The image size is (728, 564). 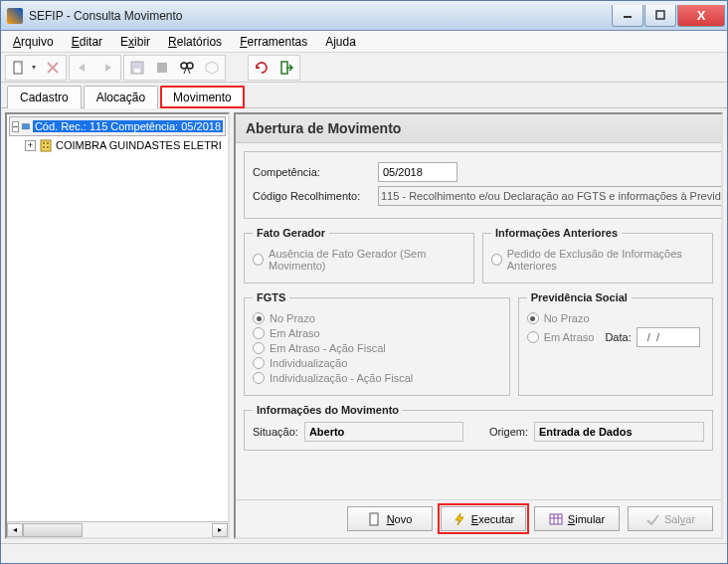 What do you see at coordinates (616, 337) in the screenshot?
I see `radio-prev-atraso: Em Atraso Data:` at bounding box center [616, 337].